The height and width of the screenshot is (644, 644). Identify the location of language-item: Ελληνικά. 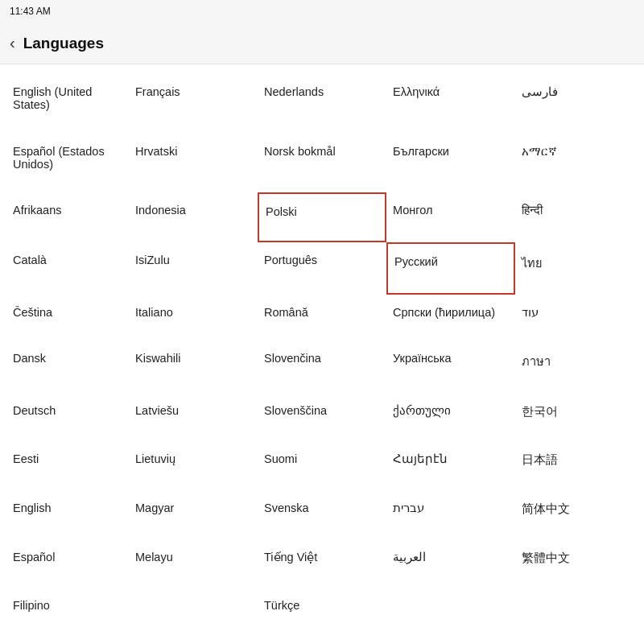
(451, 104).